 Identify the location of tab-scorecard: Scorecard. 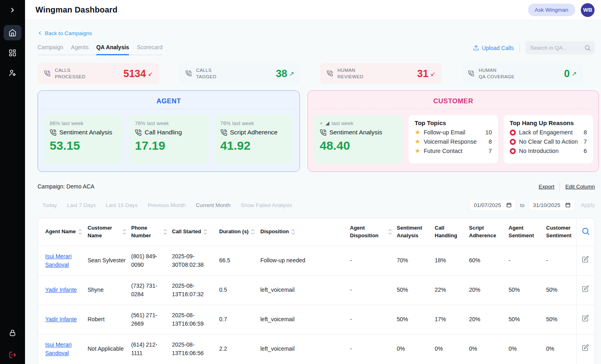
(150, 48).